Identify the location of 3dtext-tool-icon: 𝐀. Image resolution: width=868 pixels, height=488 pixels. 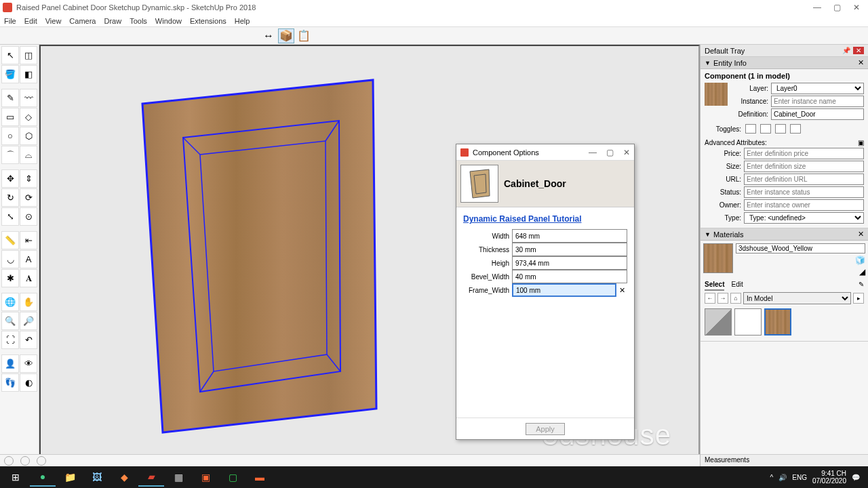
(28, 278).